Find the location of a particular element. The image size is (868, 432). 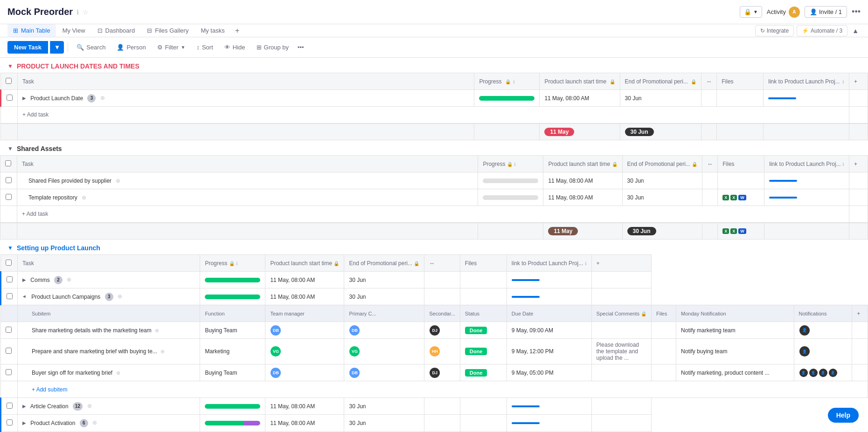

add-subitem-row: + Add subitem is located at coordinates (435, 390).